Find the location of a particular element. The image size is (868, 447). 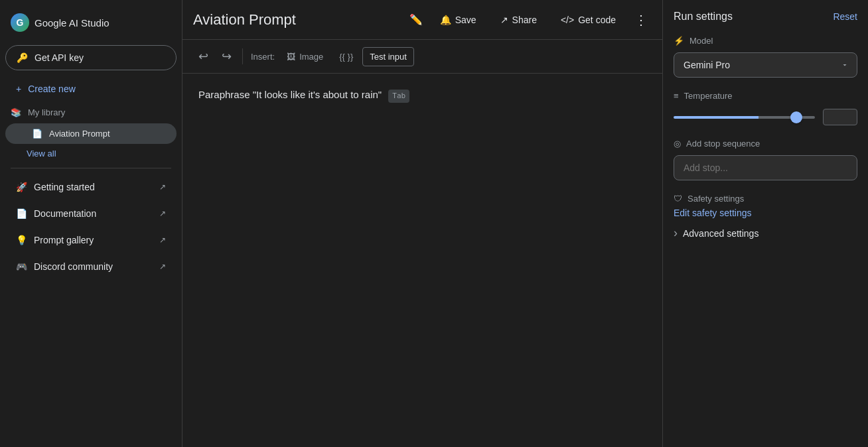

stop-icon: ◎ is located at coordinates (677, 143).